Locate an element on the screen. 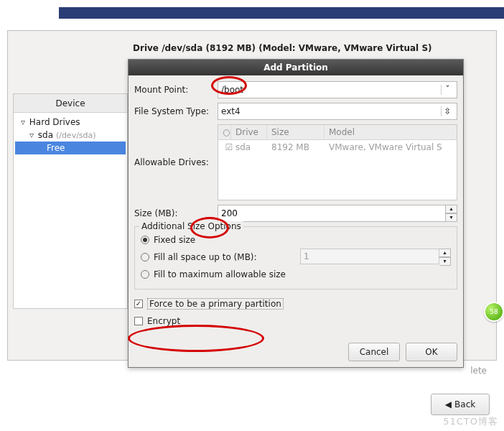 This screenshot has width=504, height=431. fill-up-to-input is located at coordinates (370, 256).